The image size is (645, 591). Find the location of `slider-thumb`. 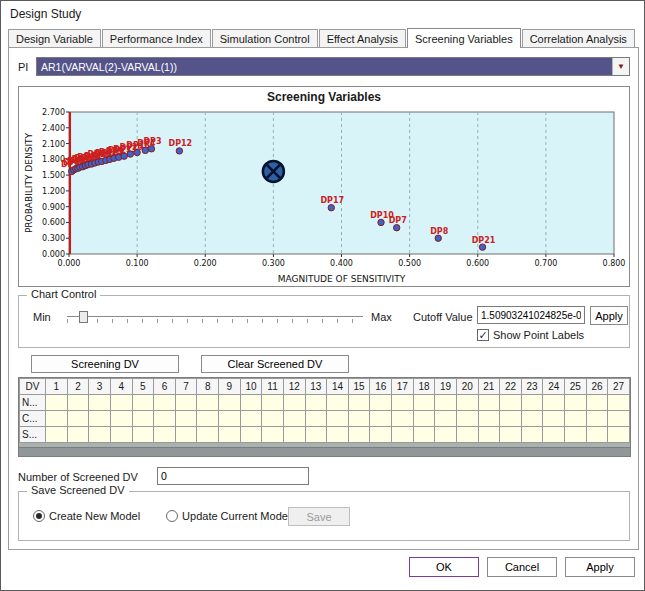

slider-thumb is located at coordinates (84, 317).